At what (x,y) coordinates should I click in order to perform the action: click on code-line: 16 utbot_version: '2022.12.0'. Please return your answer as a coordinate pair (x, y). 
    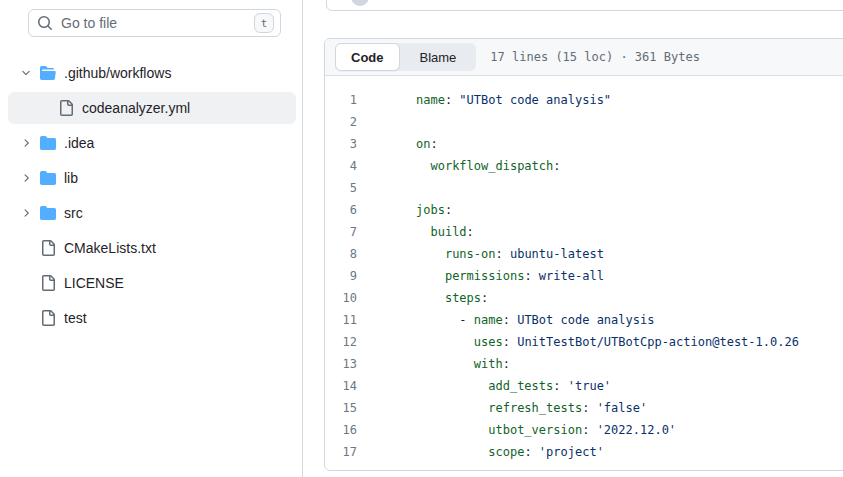
    Looking at the image, I should click on (584, 430).